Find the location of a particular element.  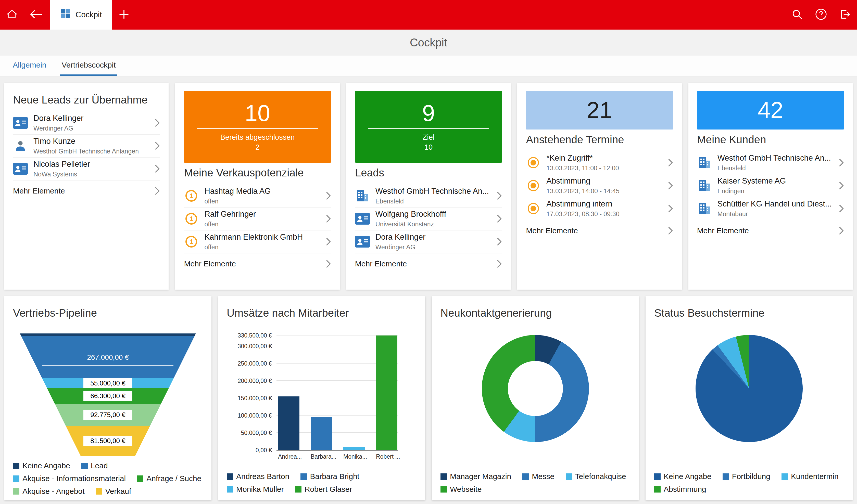

tab-vertriebscockpit: Vertriebscockpit is located at coordinates (89, 66).